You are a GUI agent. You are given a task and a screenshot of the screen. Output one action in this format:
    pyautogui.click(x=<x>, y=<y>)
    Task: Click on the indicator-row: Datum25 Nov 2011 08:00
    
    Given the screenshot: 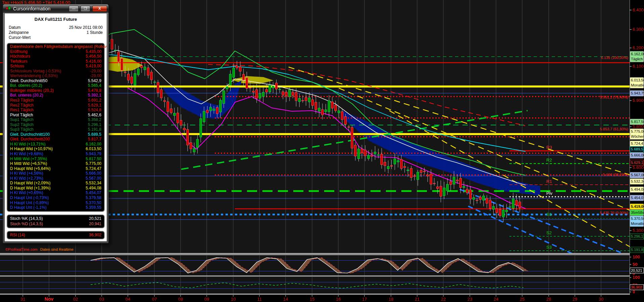 What is the action you would take?
    pyautogui.click(x=56, y=27)
    